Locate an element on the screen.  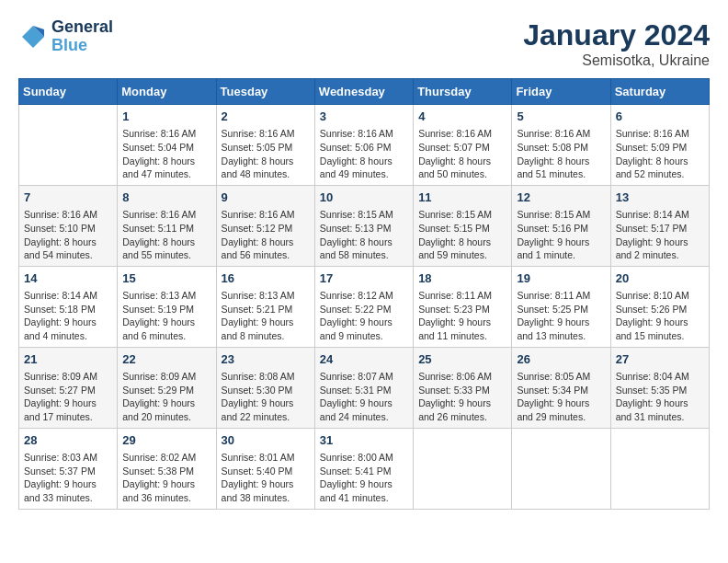
day-number: 19 is located at coordinates (561, 279).